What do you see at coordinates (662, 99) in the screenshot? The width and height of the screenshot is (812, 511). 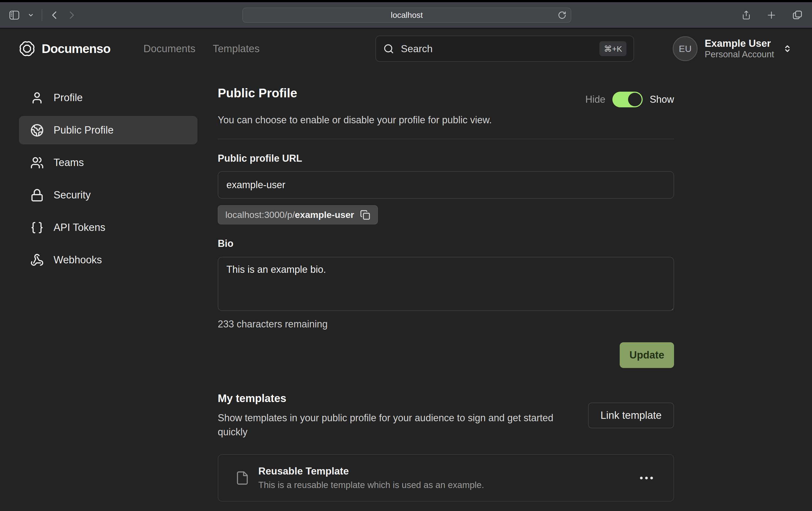 I see `toggle-show-label: Show` at bounding box center [662, 99].